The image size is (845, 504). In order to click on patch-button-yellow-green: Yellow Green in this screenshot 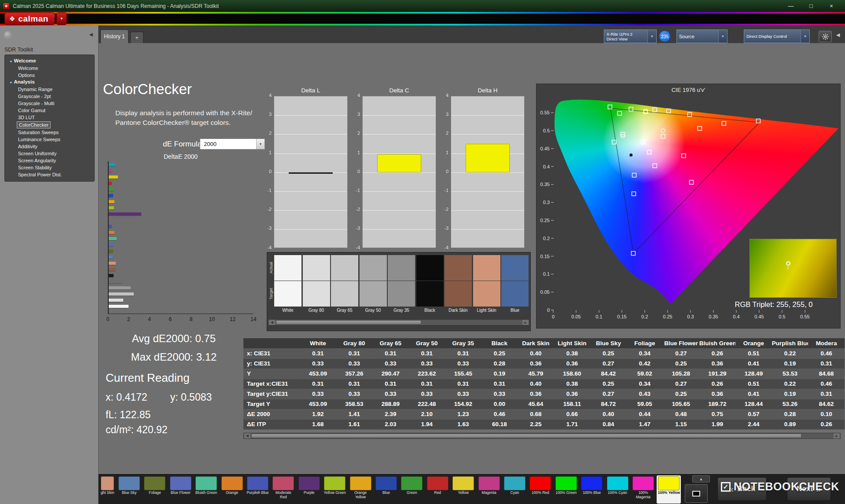, I will do `click(334, 489)`.